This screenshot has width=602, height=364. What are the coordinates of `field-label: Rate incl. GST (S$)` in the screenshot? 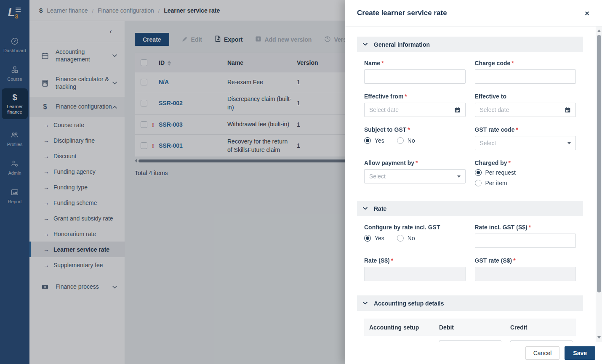 It's located at (501, 227).